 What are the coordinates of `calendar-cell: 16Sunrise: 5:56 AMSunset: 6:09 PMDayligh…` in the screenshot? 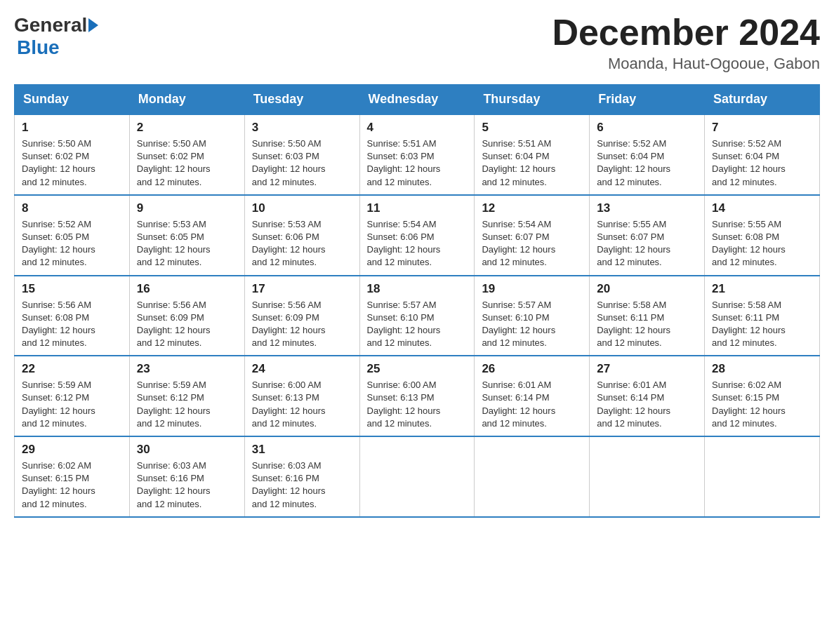 It's located at (187, 316).